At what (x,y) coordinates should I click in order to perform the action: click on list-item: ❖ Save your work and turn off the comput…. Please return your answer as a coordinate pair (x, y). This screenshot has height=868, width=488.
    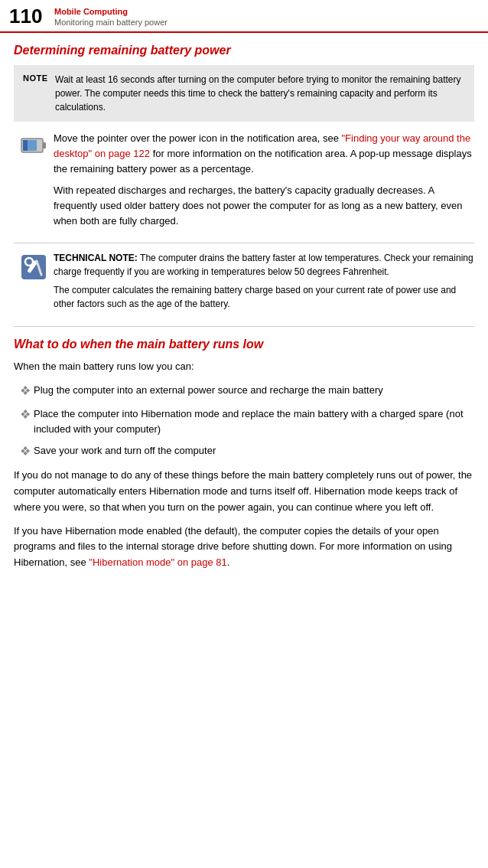
    Looking at the image, I should click on (244, 452).